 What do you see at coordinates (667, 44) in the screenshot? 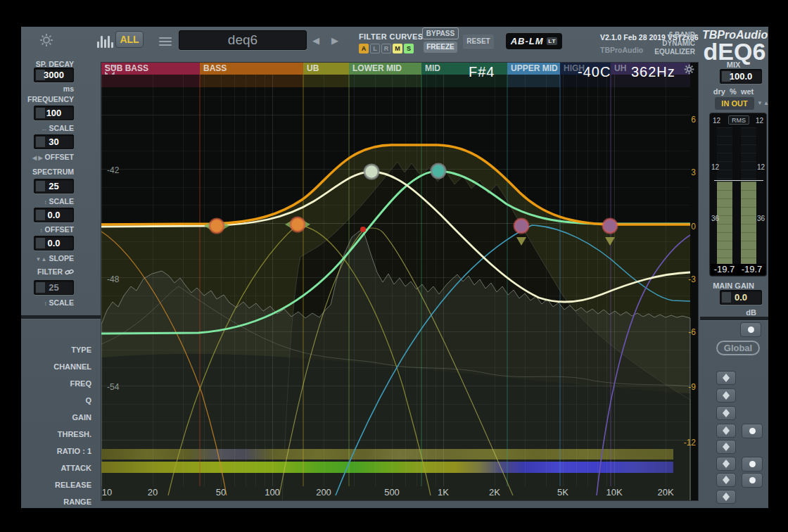
I see `product-tagline: 6 BANDDYNAMICEQUALIZER` at bounding box center [667, 44].